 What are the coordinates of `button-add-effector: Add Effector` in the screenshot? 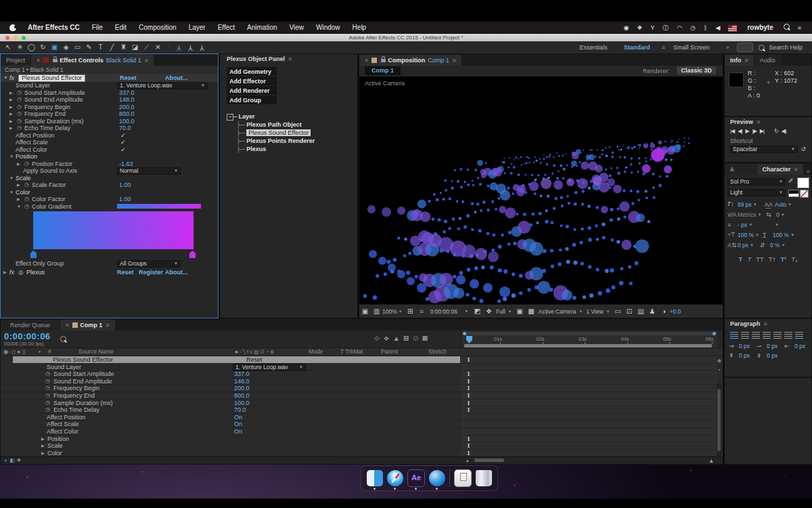 It's located at (252, 81).